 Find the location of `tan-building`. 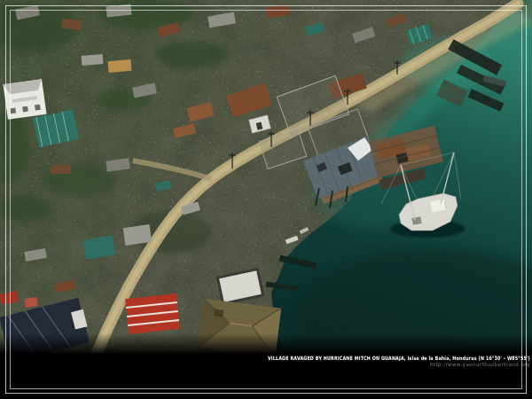

tan-building is located at coordinates (121, 66).